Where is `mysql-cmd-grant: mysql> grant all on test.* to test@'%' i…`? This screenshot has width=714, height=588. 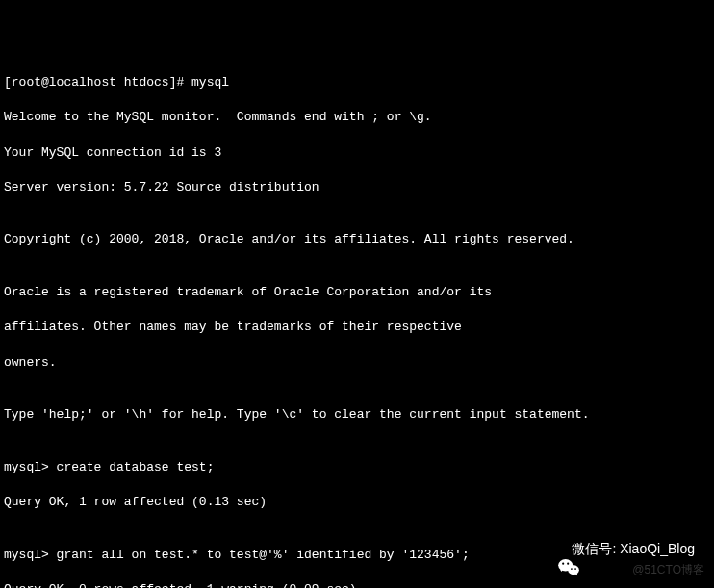
mysql-cmd-grant: mysql> grant all on test.* to test@'%' i… is located at coordinates (237, 554).